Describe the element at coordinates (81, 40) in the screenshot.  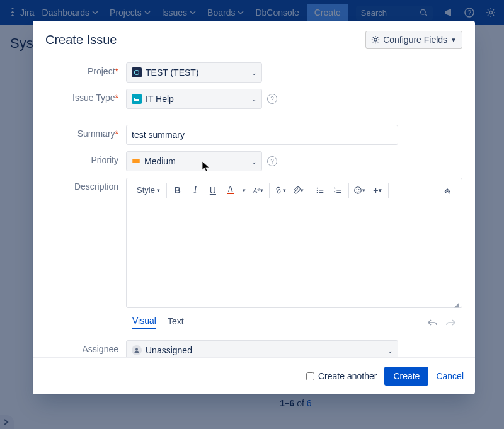
I see `modal-title: Create Issue` at that location.